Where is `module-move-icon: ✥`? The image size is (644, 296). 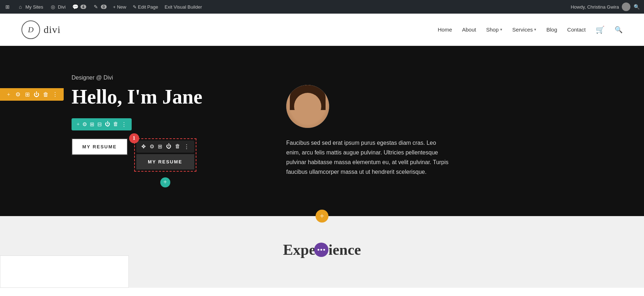
module-move-icon: ✥ is located at coordinates (144, 147).